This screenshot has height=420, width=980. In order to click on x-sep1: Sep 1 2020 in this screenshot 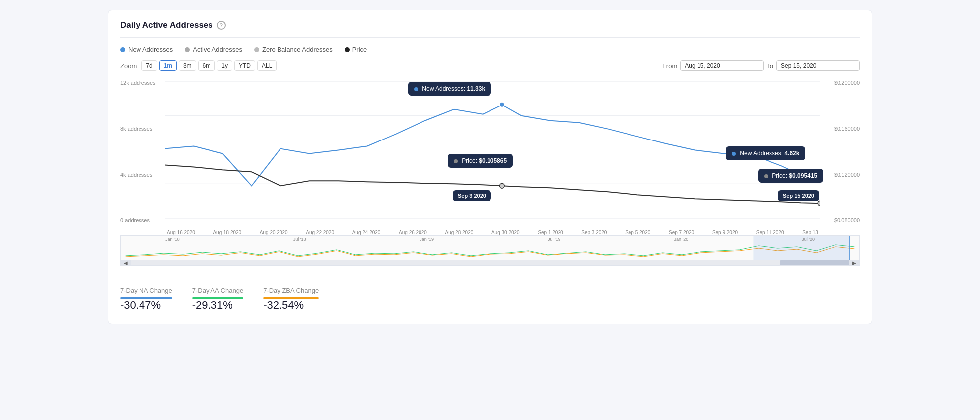, I will do `click(550, 232)`.